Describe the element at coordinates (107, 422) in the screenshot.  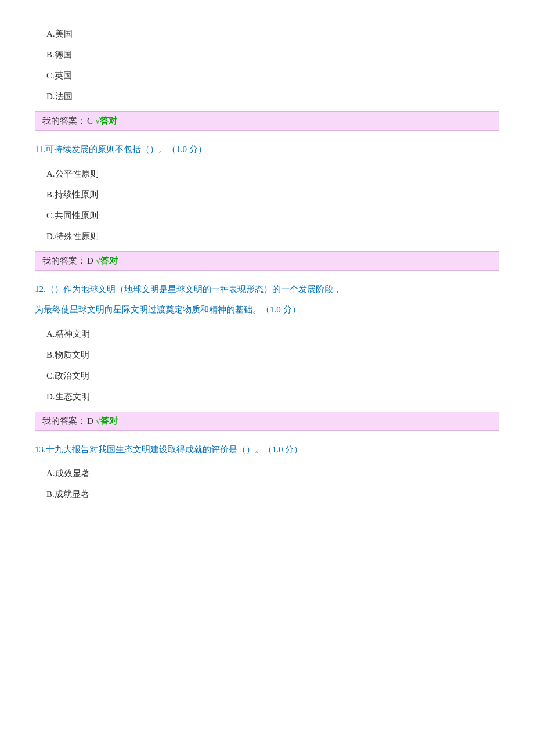
I see `answer-result-12: √答对` at that location.